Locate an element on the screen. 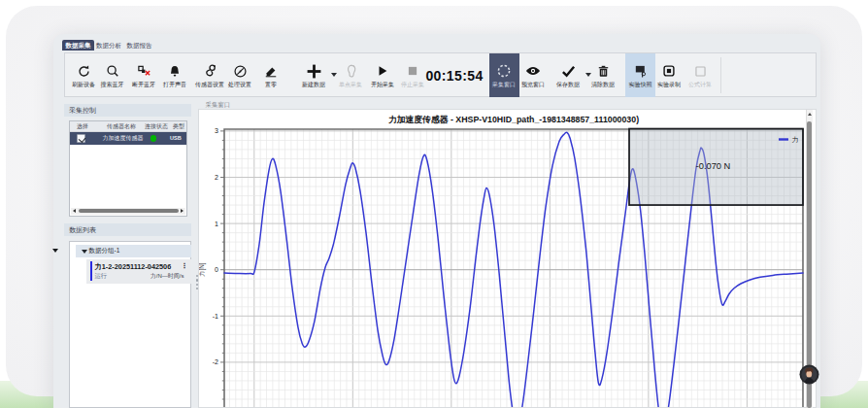 The image size is (868, 408). toolbar-button-label: 停止采集 is located at coordinates (413, 85).